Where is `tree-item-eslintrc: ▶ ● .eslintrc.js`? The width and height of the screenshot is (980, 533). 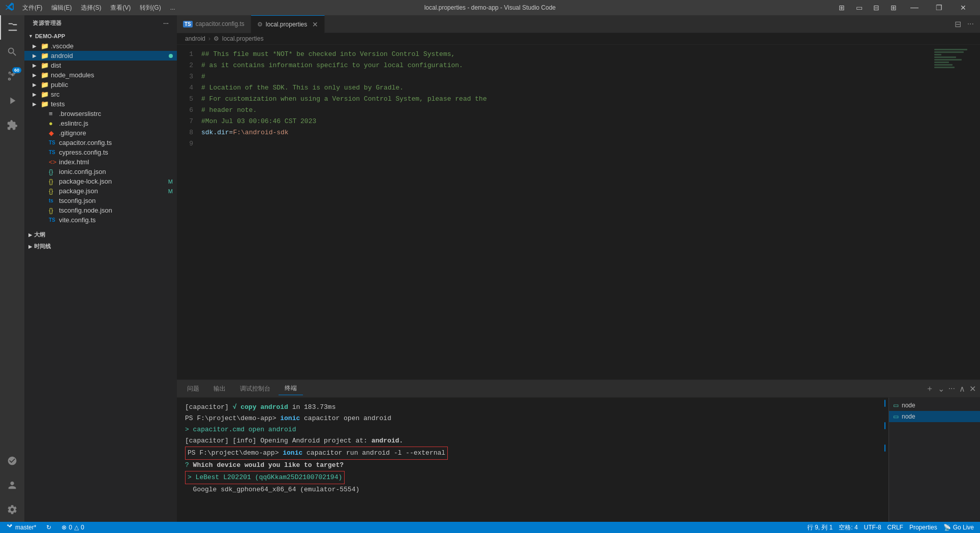
tree-item-eslintrc: ▶ ● .eslintrc.js is located at coordinates (101, 123).